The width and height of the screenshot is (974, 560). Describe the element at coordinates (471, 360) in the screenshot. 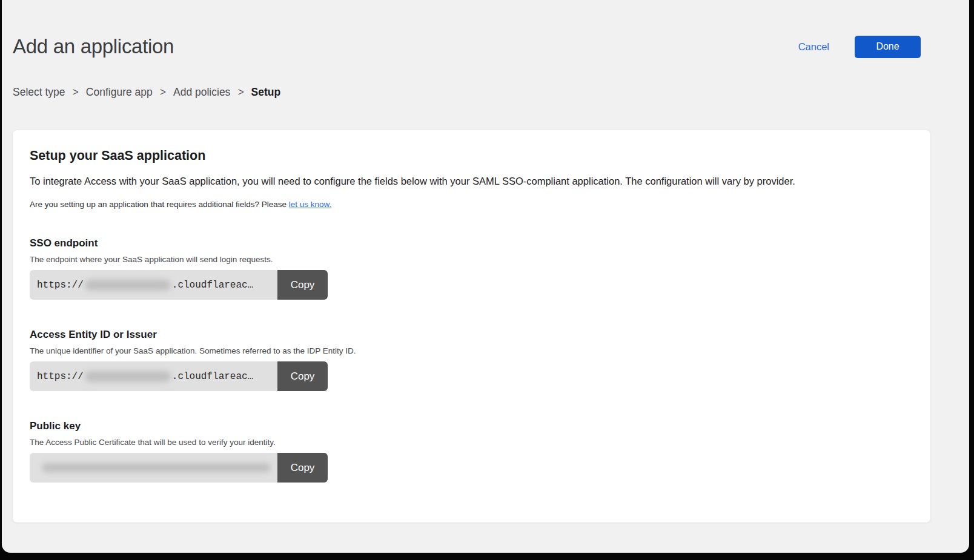

I see `field-access-entity-id: Access Entity ID or Issuer The unique id…` at that location.